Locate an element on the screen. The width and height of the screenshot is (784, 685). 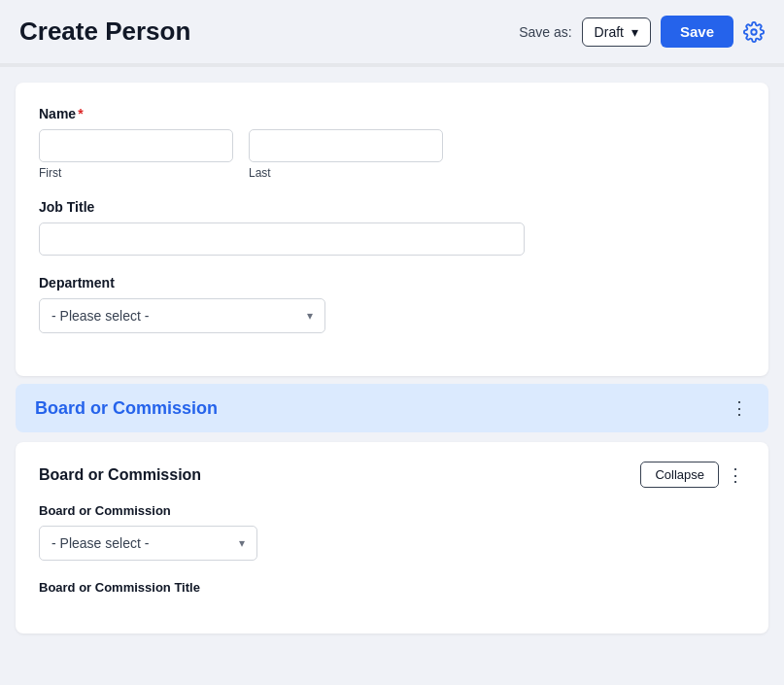
name-field-section: Name* First Last is located at coordinates (392, 143).